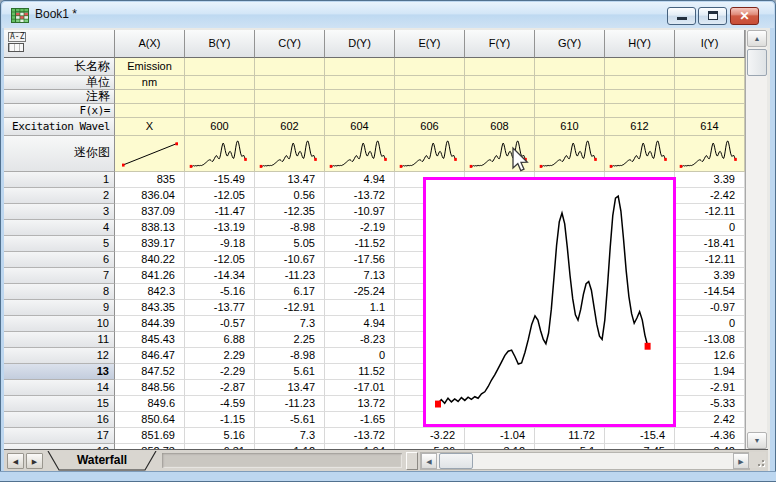  Describe the element at coordinates (429, 461) in the screenshot. I see `scroll-left-button: ◀` at that location.